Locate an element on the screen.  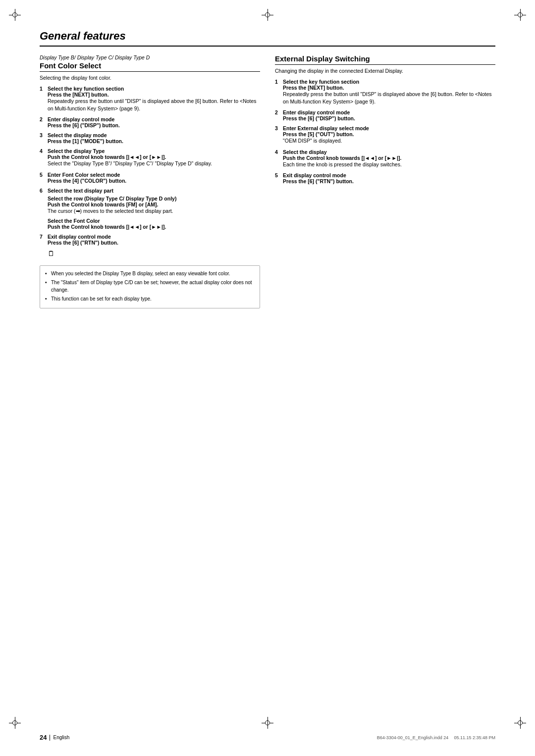
right-step-5-num: 5 is located at coordinates (278, 175).